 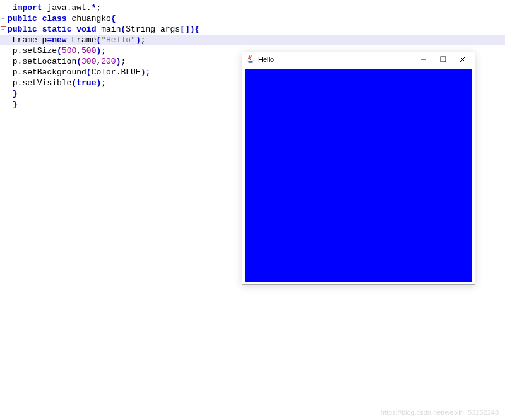 What do you see at coordinates (252, 8) in the screenshot?
I see `code-line: import java.awt.*;` at bounding box center [252, 8].